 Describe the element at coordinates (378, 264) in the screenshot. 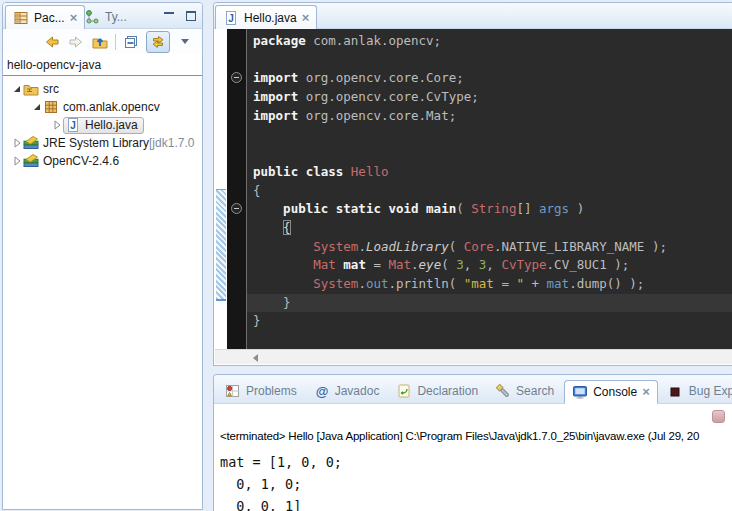

I see `code-token: =` at that location.